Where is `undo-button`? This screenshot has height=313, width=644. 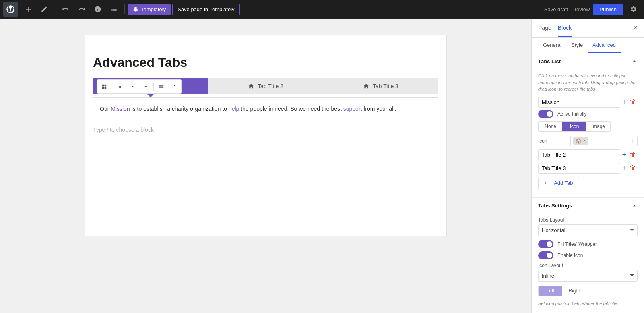 undo-button is located at coordinates (66, 9).